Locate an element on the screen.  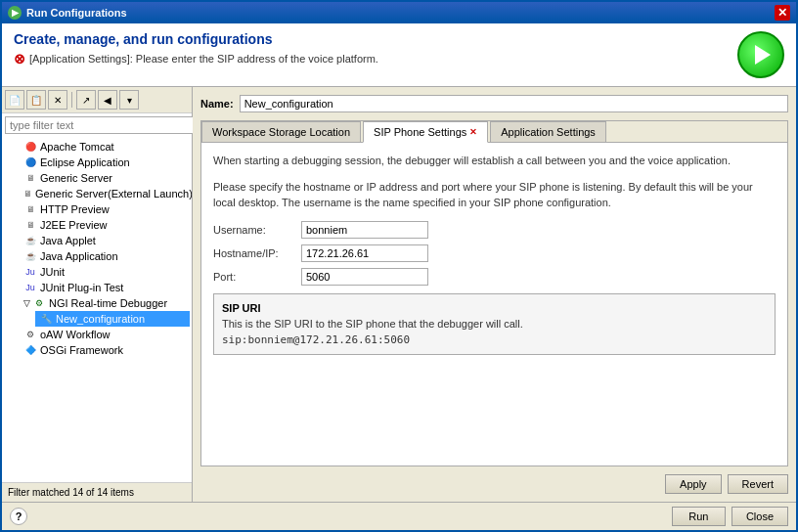
run-header-button is located at coordinates (761, 55).